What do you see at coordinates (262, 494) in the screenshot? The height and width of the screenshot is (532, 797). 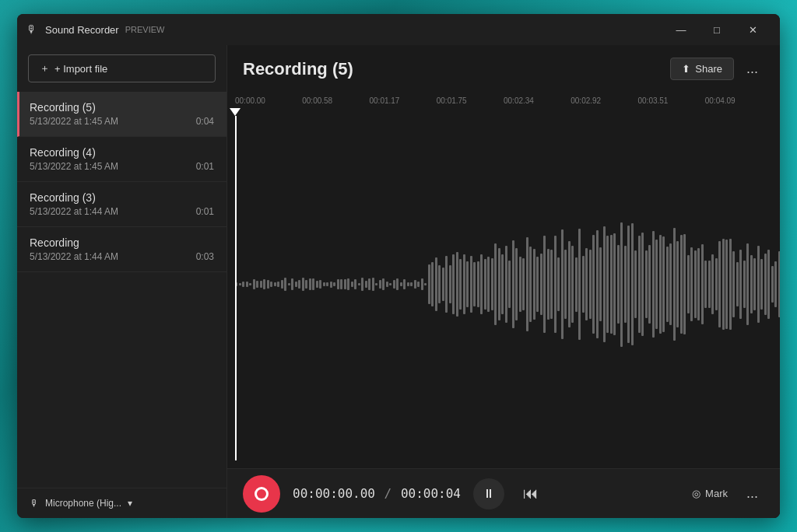 I see `record-inner` at bounding box center [262, 494].